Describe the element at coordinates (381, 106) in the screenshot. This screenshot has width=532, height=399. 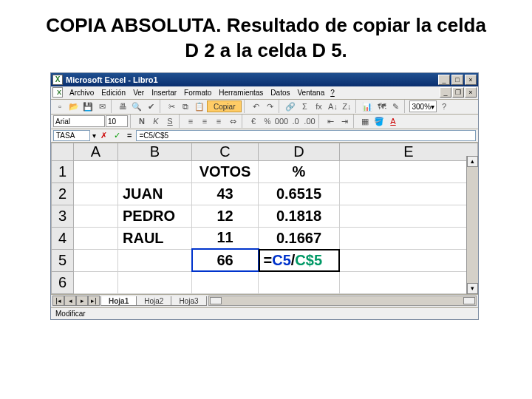
I see `map-icon: 🗺` at that location.